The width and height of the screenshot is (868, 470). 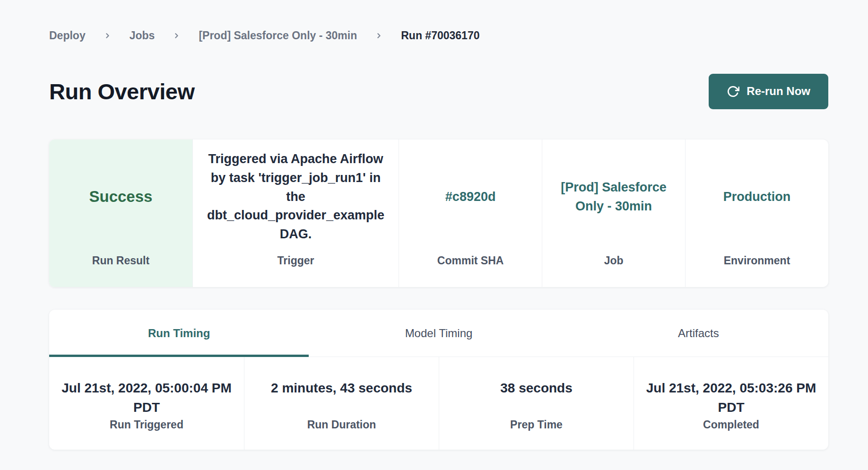 I want to click on completed-value: Jul 21st, 2022, 05:03:26 PM PDT, so click(x=731, y=399).